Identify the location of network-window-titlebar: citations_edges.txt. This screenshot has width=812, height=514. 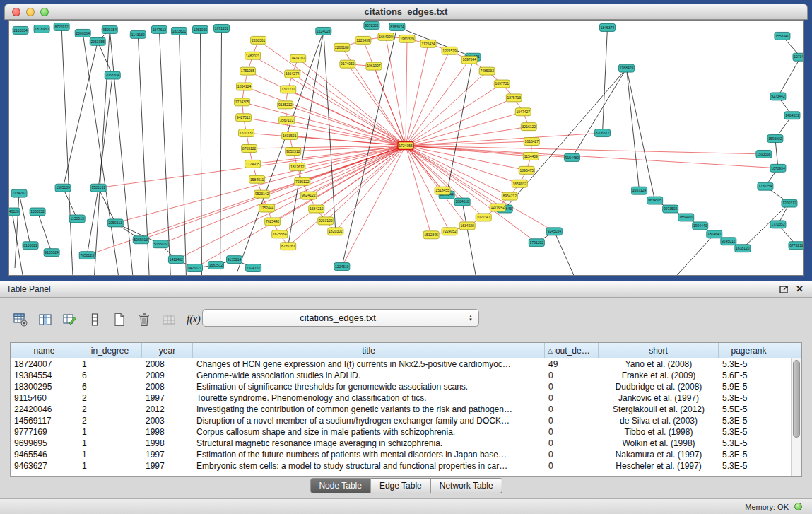
(406, 11).